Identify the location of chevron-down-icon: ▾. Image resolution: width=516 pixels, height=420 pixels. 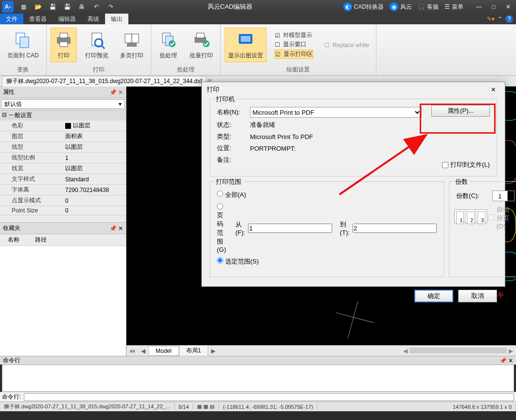
(120, 104).